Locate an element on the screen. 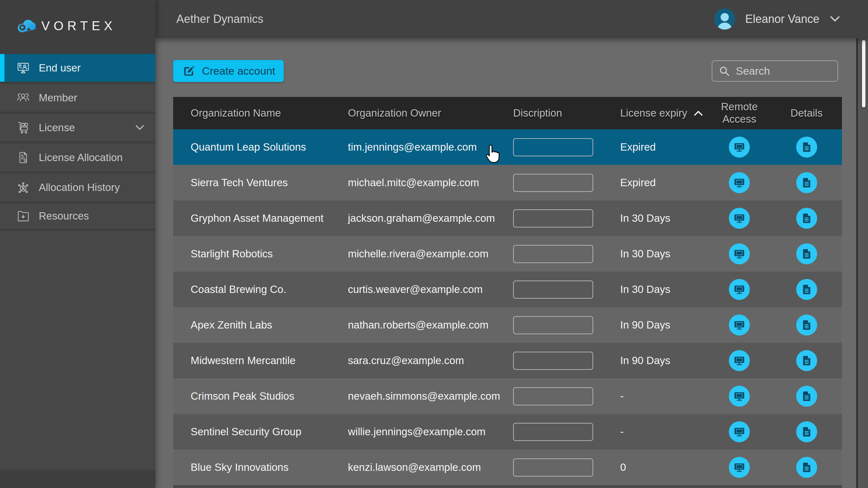 The image size is (868, 488). sidebar-item-resources: Resources is located at coordinates (78, 216).